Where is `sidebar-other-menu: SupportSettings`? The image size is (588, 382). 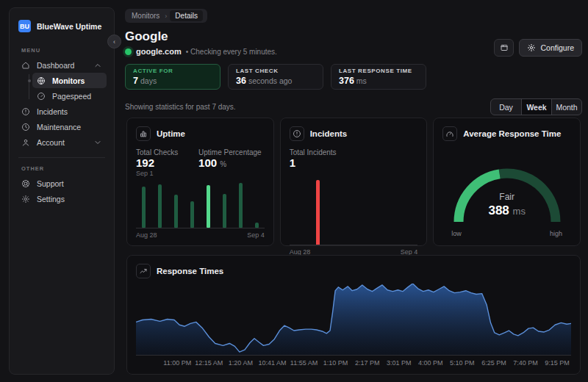 sidebar-other-menu: SupportSettings is located at coordinates (62, 191).